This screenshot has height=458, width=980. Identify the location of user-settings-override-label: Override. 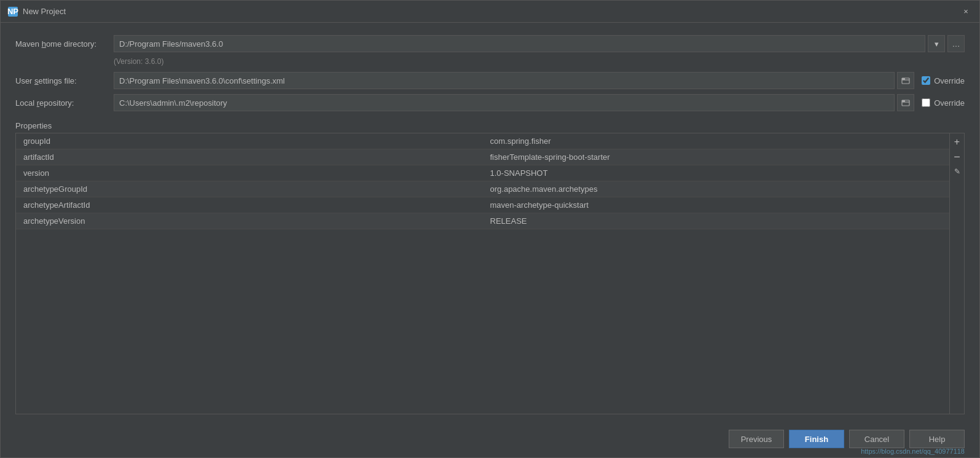
(949, 81).